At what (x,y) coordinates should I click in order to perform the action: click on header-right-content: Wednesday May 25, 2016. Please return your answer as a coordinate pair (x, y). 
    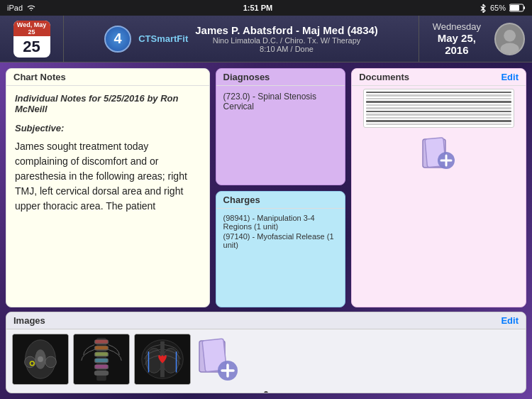
    Looking at the image, I should click on (475, 38).